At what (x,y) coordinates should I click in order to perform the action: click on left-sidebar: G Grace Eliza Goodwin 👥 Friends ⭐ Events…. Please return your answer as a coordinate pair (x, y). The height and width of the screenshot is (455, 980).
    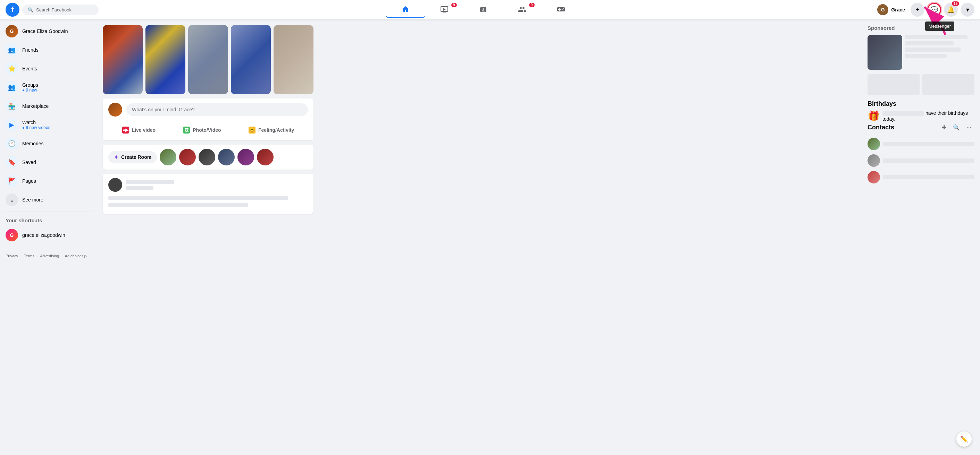
    Looking at the image, I should click on (49, 237).